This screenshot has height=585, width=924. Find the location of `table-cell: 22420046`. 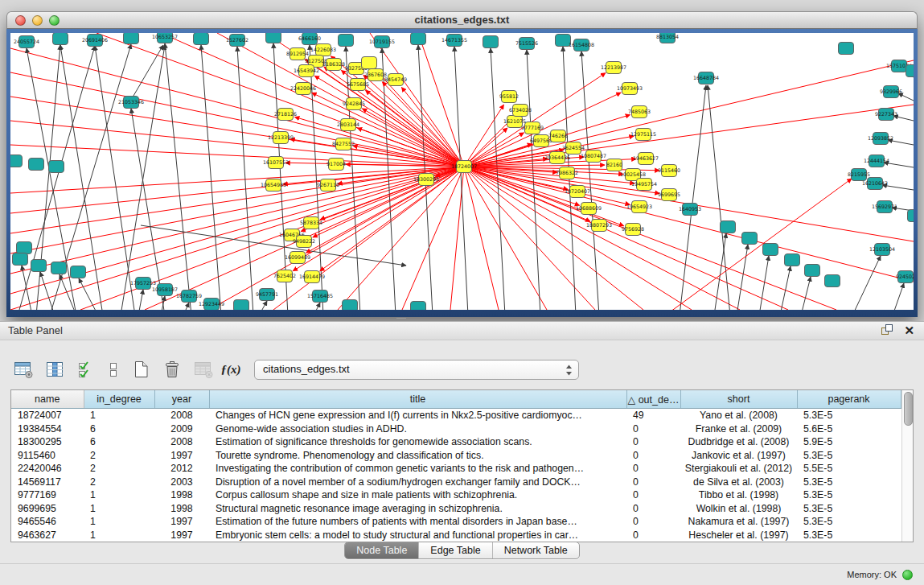

table-cell: 22420046 is located at coordinates (47, 468).